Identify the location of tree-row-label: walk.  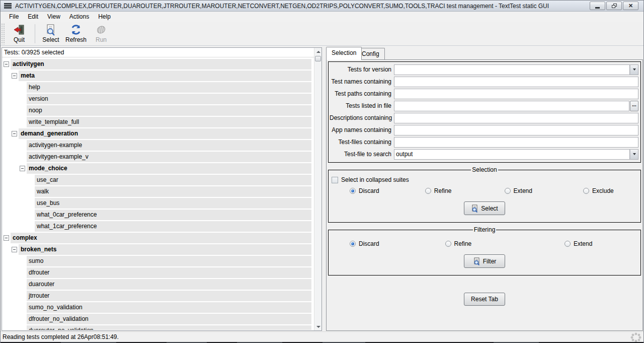
(43, 191).